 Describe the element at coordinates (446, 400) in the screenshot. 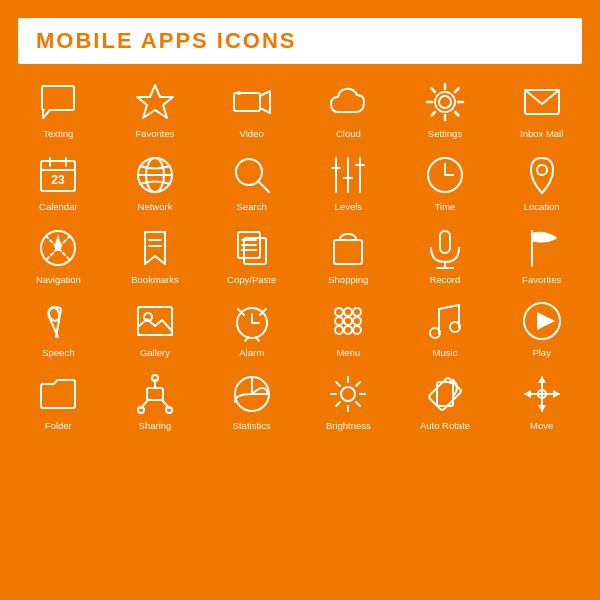

I see `icon-item-auto-rotate: Auto Rotate` at that location.